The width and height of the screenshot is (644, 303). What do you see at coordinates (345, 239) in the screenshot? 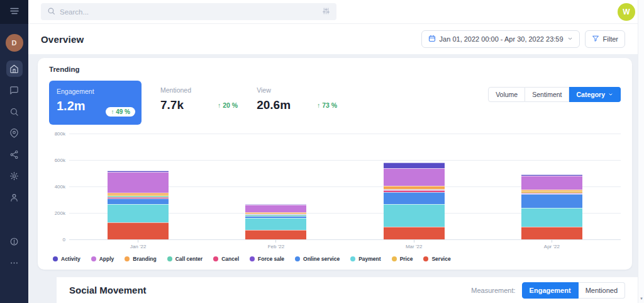
I see `gridline` at bounding box center [345, 239].